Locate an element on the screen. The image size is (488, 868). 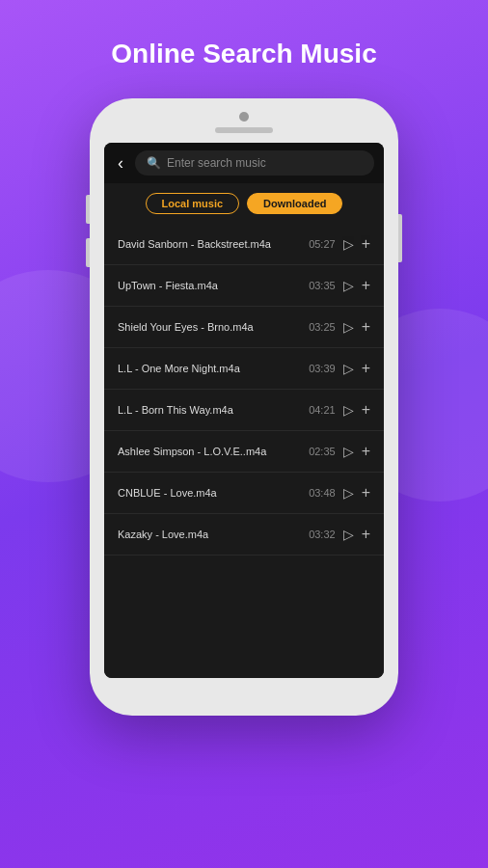
search-box: 🔍 Enter search music is located at coordinates (255, 163).